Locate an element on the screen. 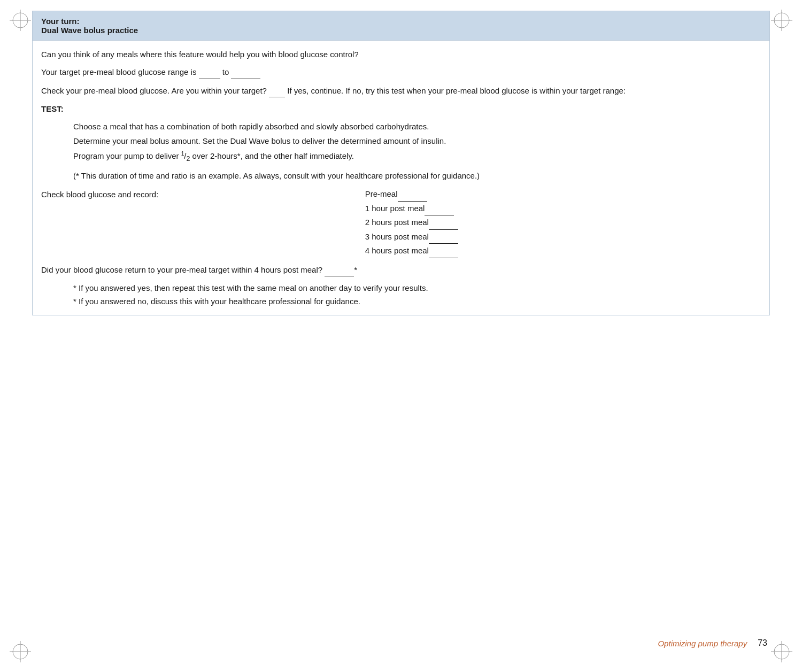 The image size is (802, 672). question-1: Can you think of any meals where this fe… is located at coordinates (401, 55).